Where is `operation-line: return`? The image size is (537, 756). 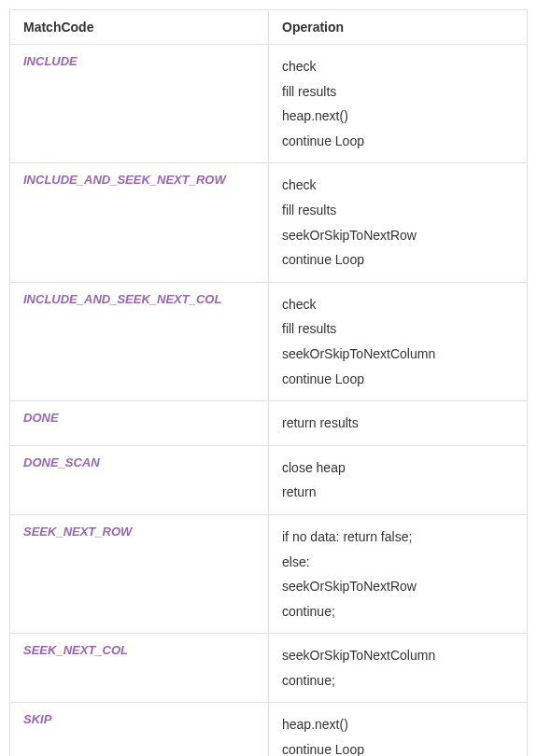
operation-line: return is located at coordinates (398, 493).